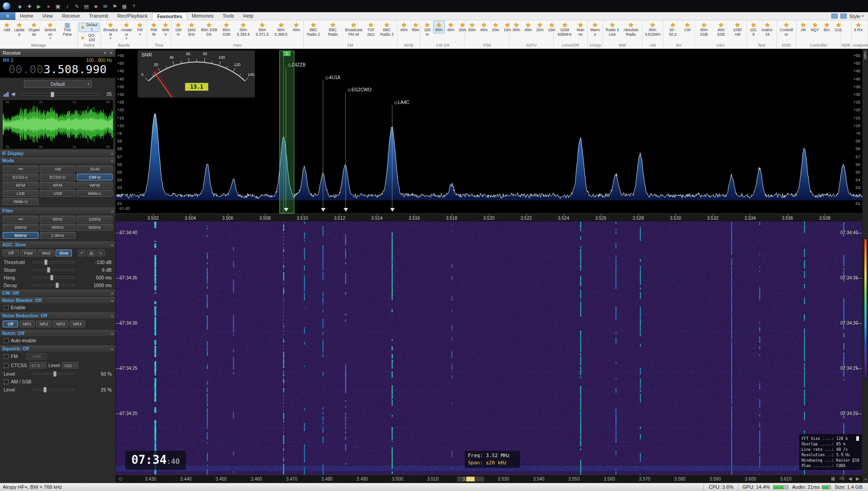  I want to click on mode-button-bfm: BFM, so click(21, 185).